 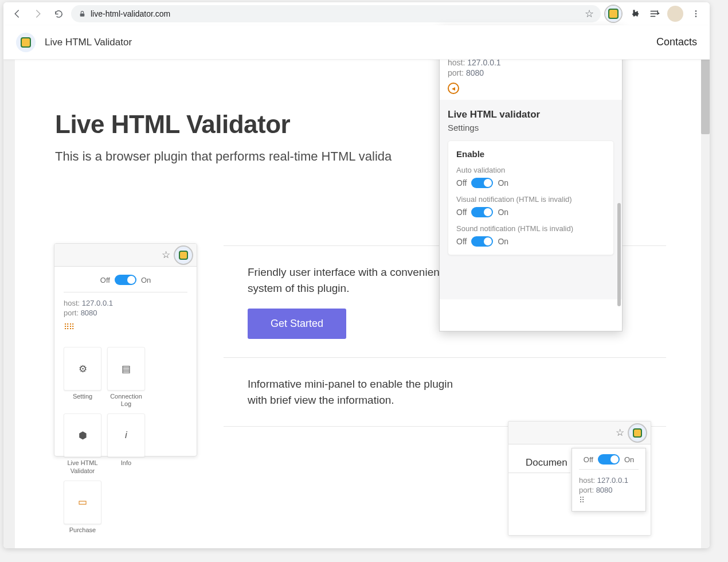 What do you see at coordinates (609, 479) in the screenshot?
I see `mini-popup: Off On host: 127.0.0.1 port: 8080 ⠿` at bounding box center [609, 479].